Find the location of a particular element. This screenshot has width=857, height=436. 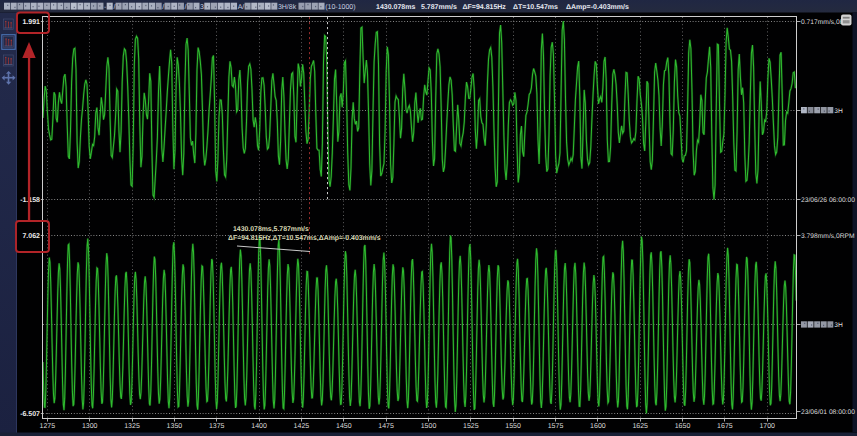

svg-text: 1400 is located at coordinates (259, 426).